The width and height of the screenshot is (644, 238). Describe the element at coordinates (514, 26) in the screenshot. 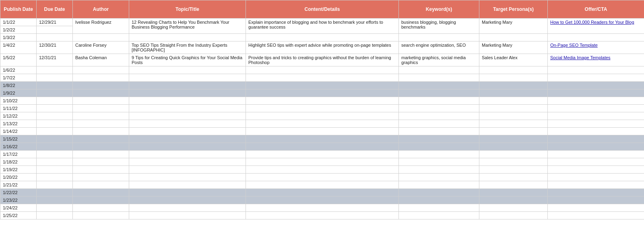

I see `cell-persona: Marketing Mary` at that location.